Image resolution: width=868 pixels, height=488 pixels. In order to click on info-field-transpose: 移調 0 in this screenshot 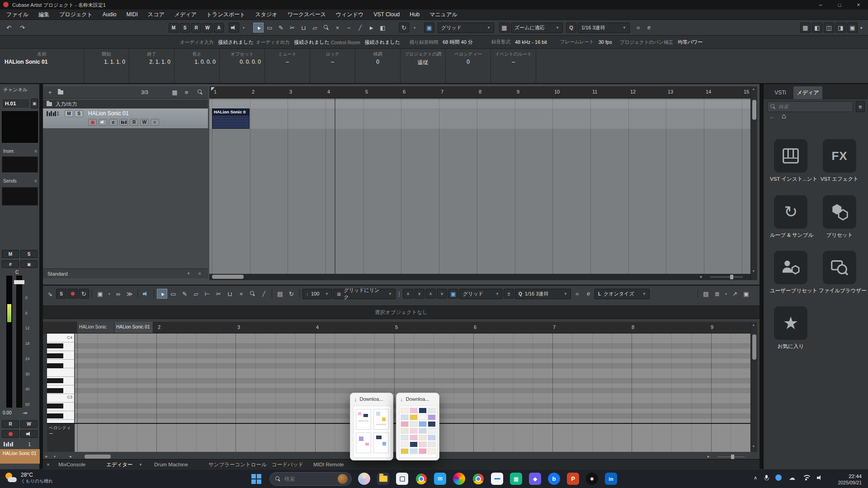, I will do `click(378, 66)`.